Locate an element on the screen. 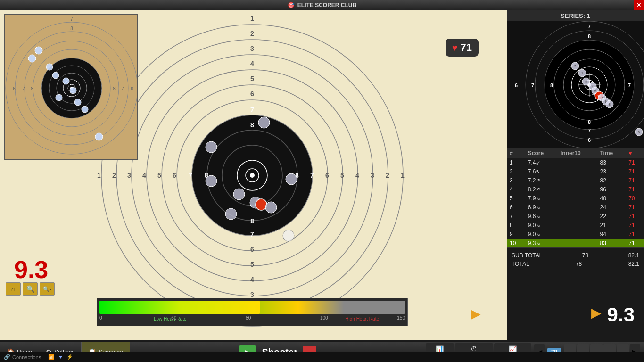 The height and width of the screenshot is (362, 644). cell-score: 6.9↘ is located at coordinates (541, 207).